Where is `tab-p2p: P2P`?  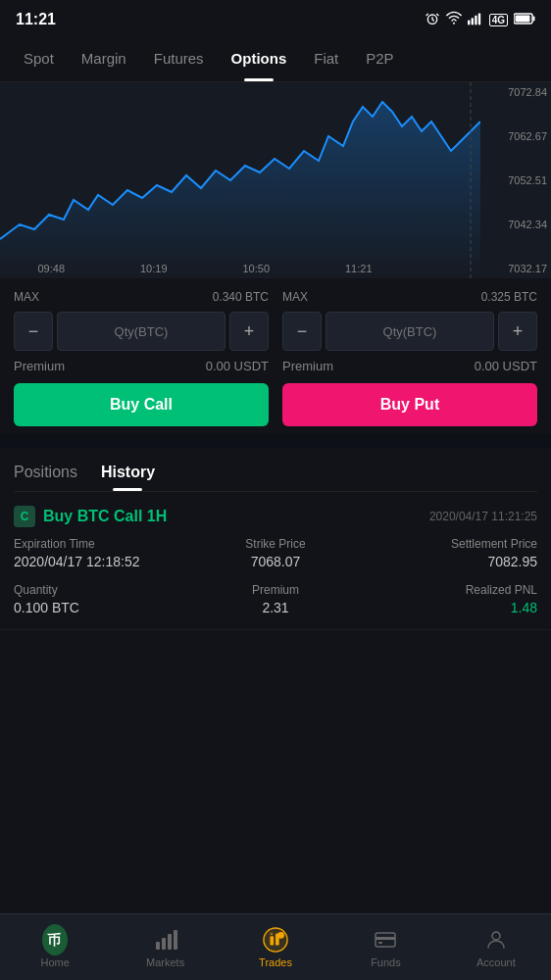 tab-p2p: P2P is located at coordinates (379, 59).